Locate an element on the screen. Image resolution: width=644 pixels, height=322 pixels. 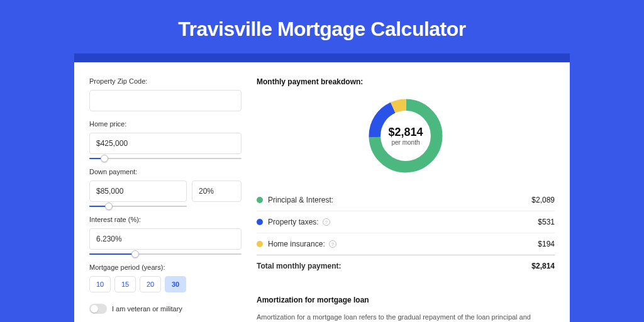
down-payment-label: Down payment: is located at coordinates (165, 172).